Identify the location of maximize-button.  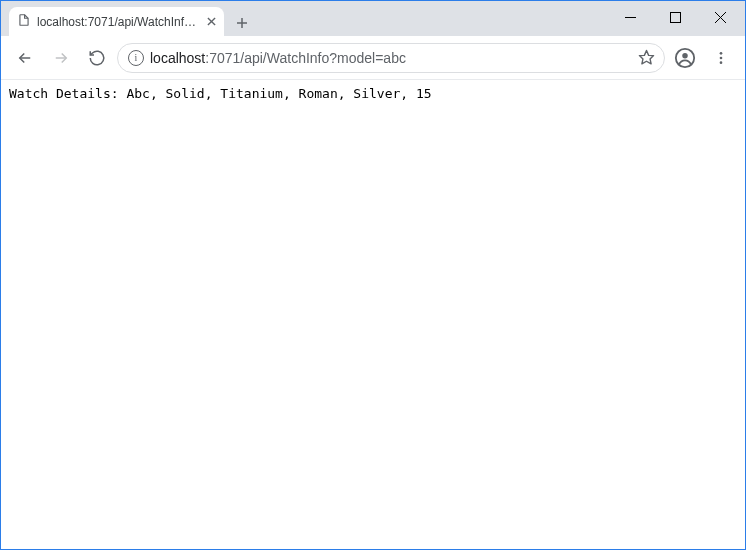
(676, 18).